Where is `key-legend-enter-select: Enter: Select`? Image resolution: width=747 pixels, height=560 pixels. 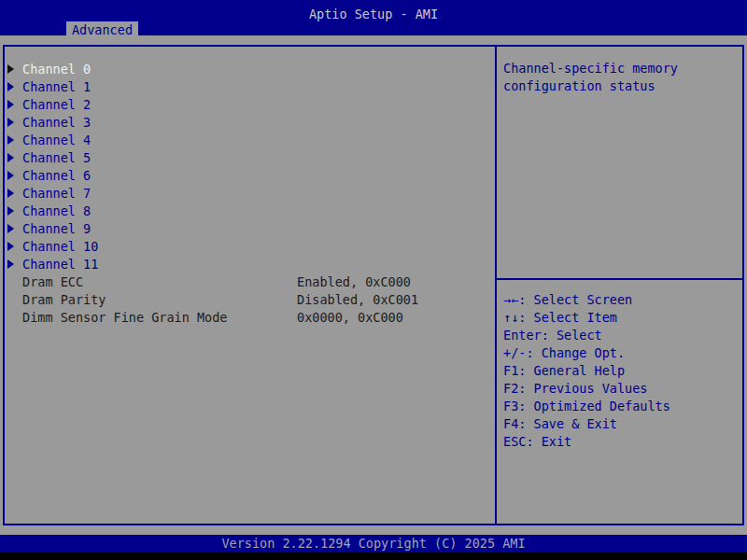 key-legend-enter-select: Enter: Select is located at coordinates (620, 336).